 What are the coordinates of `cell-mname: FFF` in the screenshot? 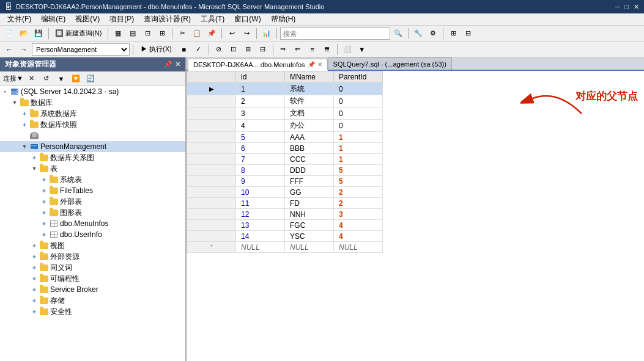 It's located at (309, 181).